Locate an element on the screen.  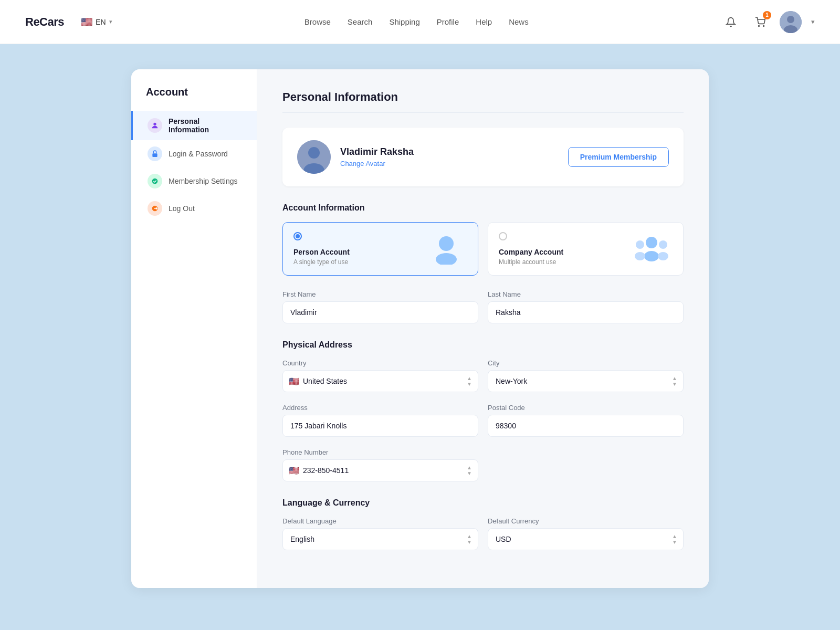
person-icon is located at coordinates (155, 125).